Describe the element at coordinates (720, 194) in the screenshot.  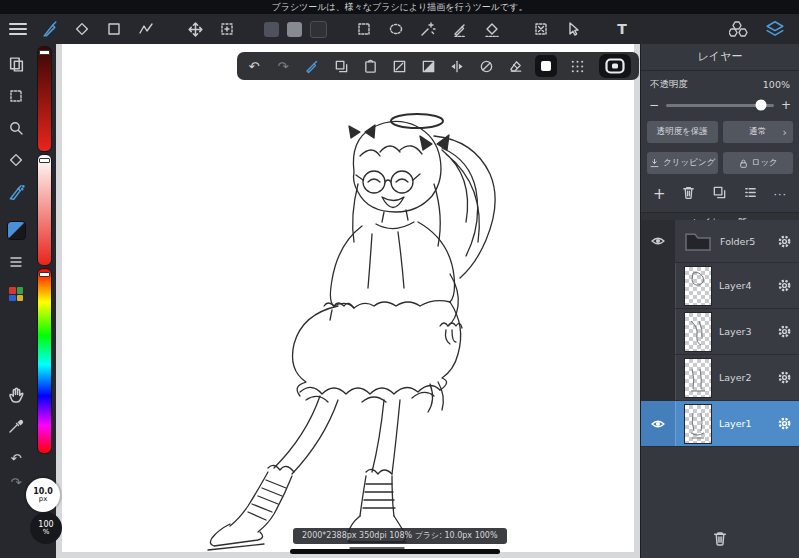
I see `duplicate-layer-button` at that location.